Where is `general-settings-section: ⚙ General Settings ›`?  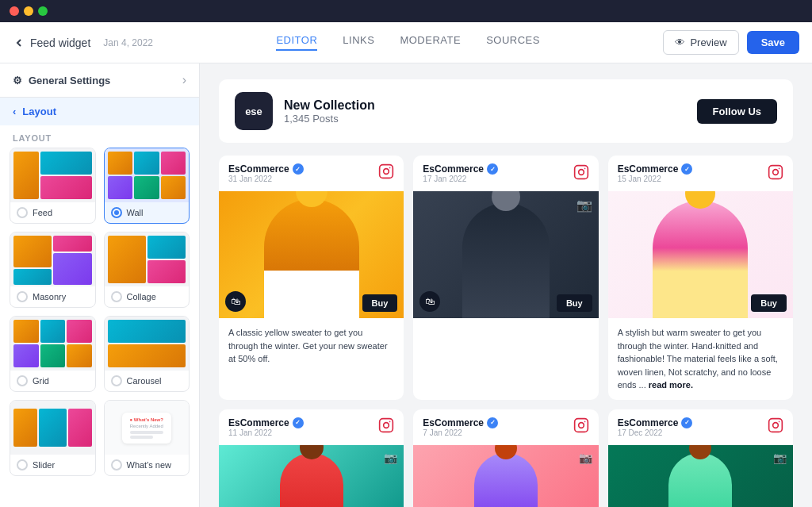
general-settings-section: ⚙ General Settings › is located at coordinates (100, 81).